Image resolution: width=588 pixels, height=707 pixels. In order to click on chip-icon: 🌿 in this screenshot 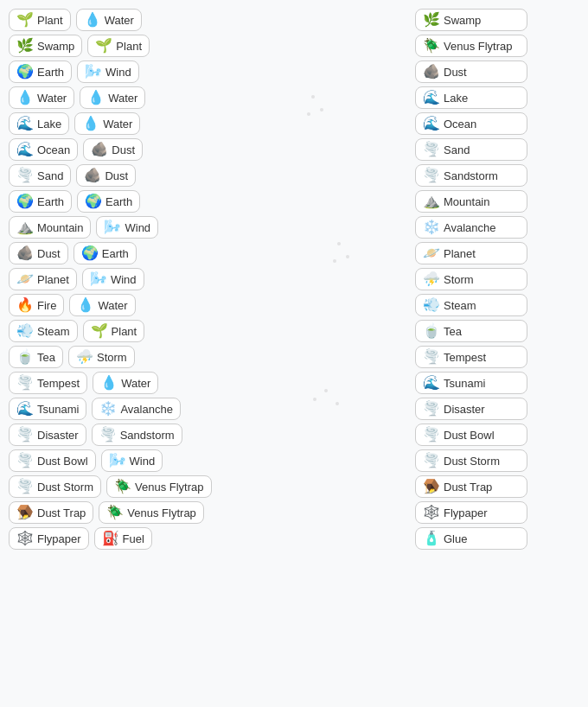, I will do `click(25, 46)`.